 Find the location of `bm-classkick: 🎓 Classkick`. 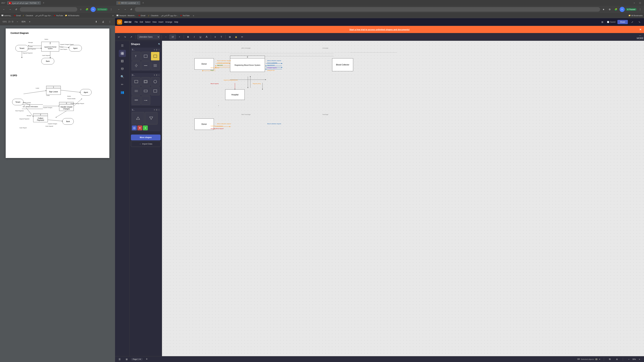

bm-classkick: 🎓 Classkick is located at coordinates (153, 15).